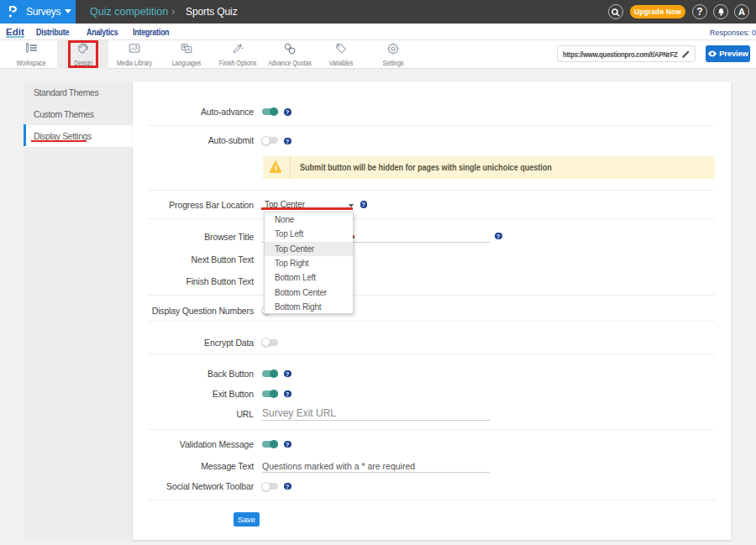  What do you see at coordinates (188, 50) in the screenshot?
I see `svg-text: A` at bounding box center [188, 50].